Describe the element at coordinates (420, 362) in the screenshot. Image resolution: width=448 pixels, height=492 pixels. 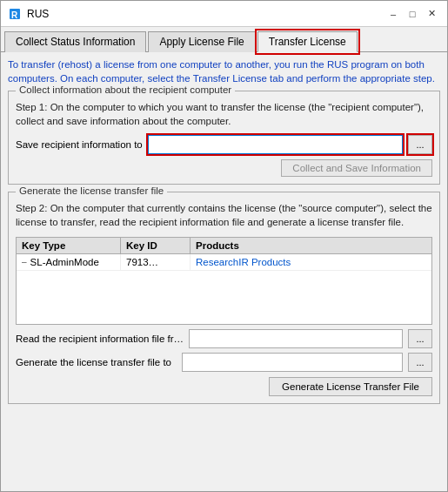
I see `generate-browse-button: ...` at that location.